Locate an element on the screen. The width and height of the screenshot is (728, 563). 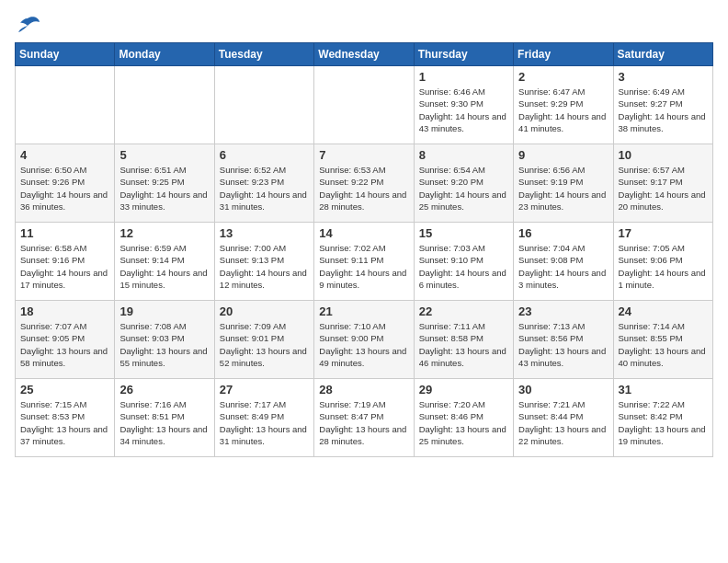
day-number: 13 is located at coordinates (265, 234).